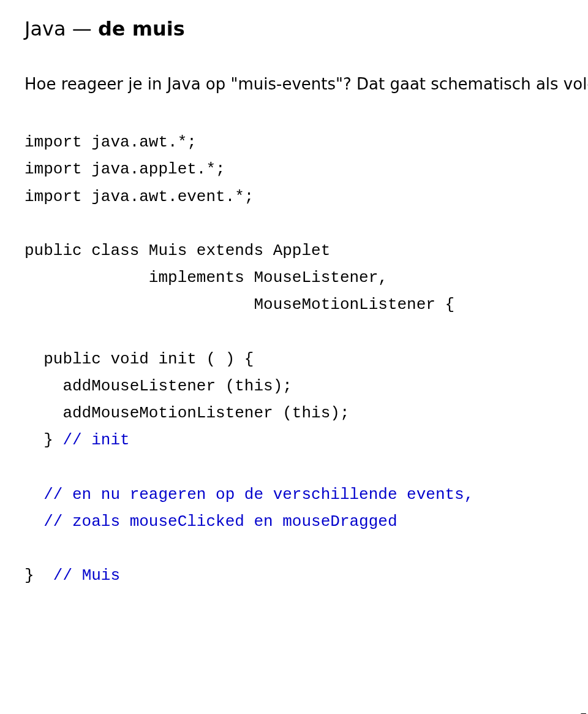 The width and height of the screenshot is (588, 714). What do you see at coordinates (82, 575) in the screenshot?
I see `code-comment: // Muis` at bounding box center [82, 575].